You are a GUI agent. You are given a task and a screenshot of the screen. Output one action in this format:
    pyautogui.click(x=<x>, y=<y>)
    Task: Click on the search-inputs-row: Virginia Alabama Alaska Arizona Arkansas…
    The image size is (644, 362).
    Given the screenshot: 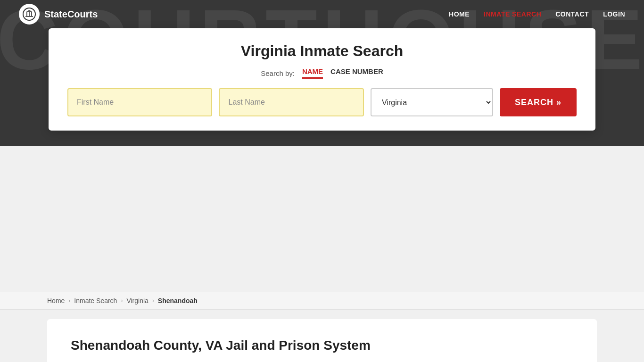 What is the action you would take?
    pyautogui.click(x=322, y=102)
    